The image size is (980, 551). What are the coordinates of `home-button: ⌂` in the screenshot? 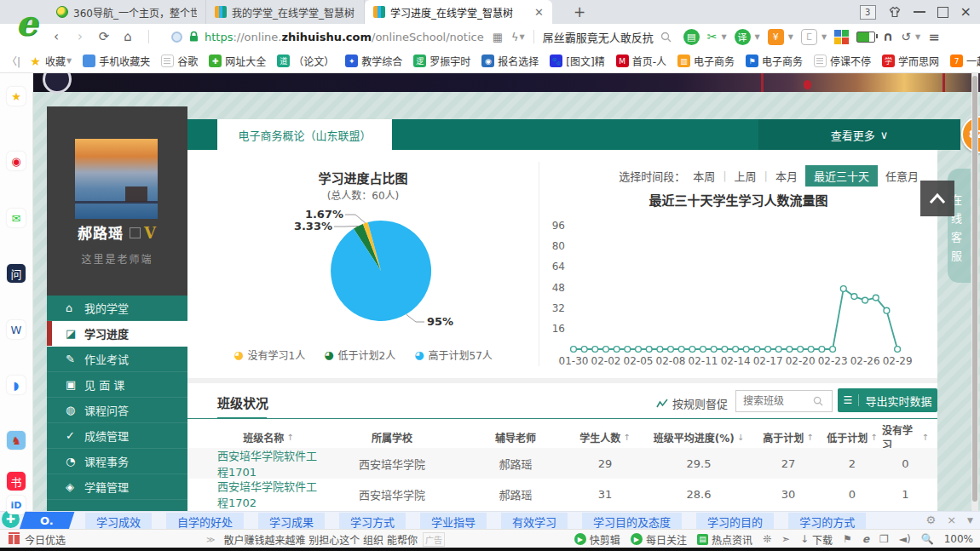 It's located at (128, 37).